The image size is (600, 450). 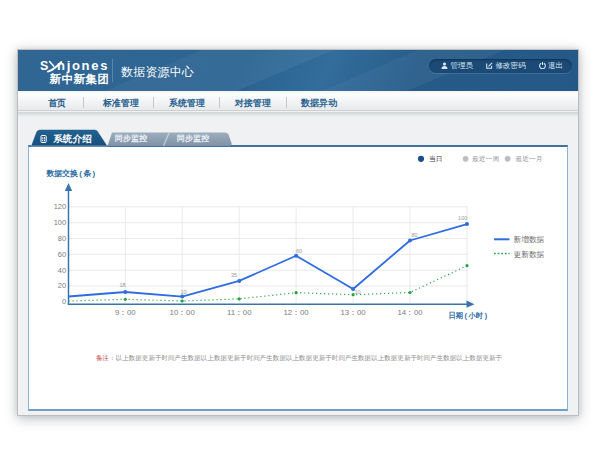 What do you see at coordinates (183, 312) in the screenshot?
I see `svg-text: 10：00` at bounding box center [183, 312].